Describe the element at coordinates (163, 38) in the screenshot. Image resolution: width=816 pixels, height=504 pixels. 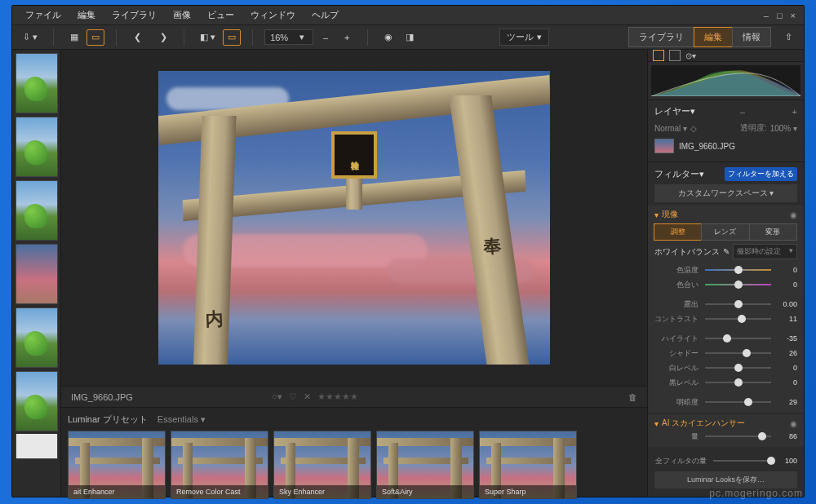
I see `nav-next-button: ❯` at that location.